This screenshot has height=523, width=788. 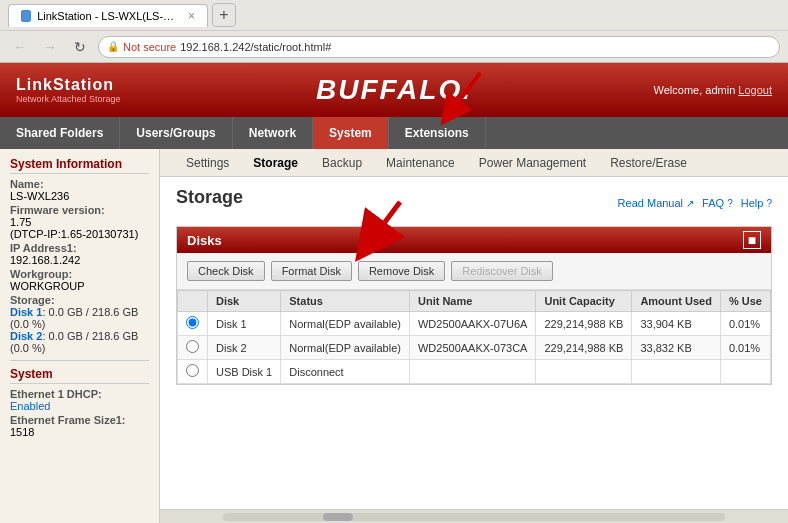 What do you see at coordinates (394, 90) in the screenshot?
I see `app-header: LinkStation Network Attached Storage BUF…` at bounding box center [394, 90].